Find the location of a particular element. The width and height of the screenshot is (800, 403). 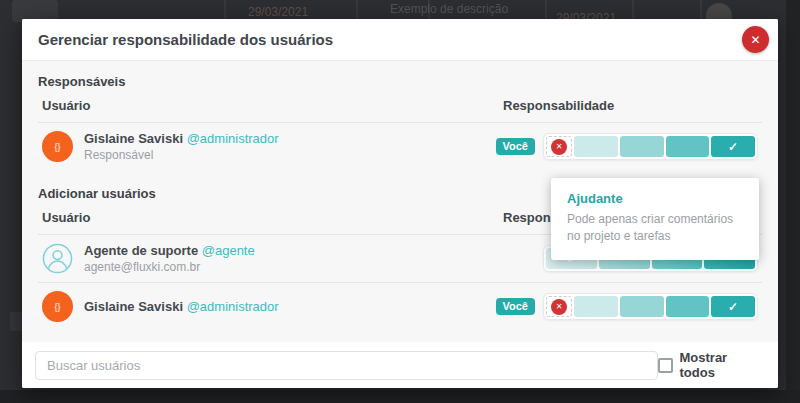

close-icon: ✕ is located at coordinates (755, 40).